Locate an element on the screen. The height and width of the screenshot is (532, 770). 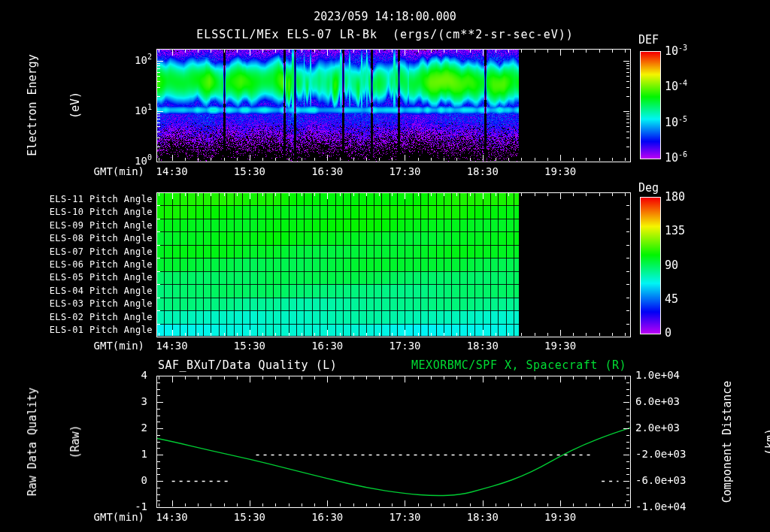
deg-colorbar-tick-label: 0 is located at coordinates (668, 333).